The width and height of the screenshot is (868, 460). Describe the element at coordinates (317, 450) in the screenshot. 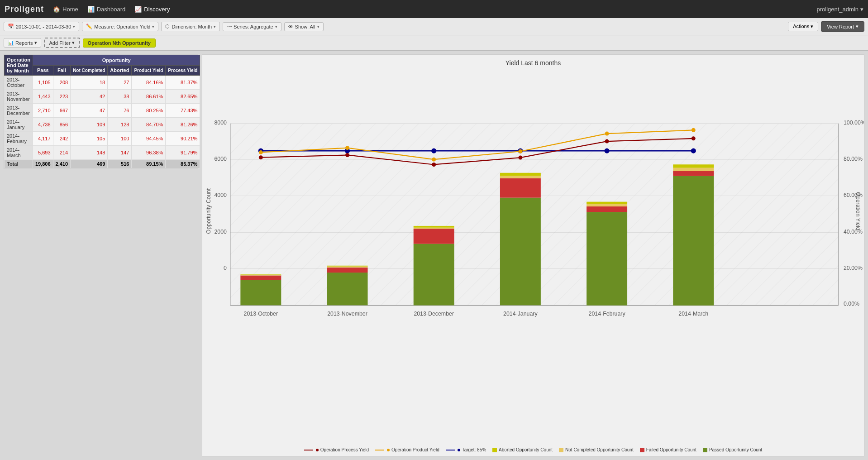

I see `legend-dot-process` at that location.